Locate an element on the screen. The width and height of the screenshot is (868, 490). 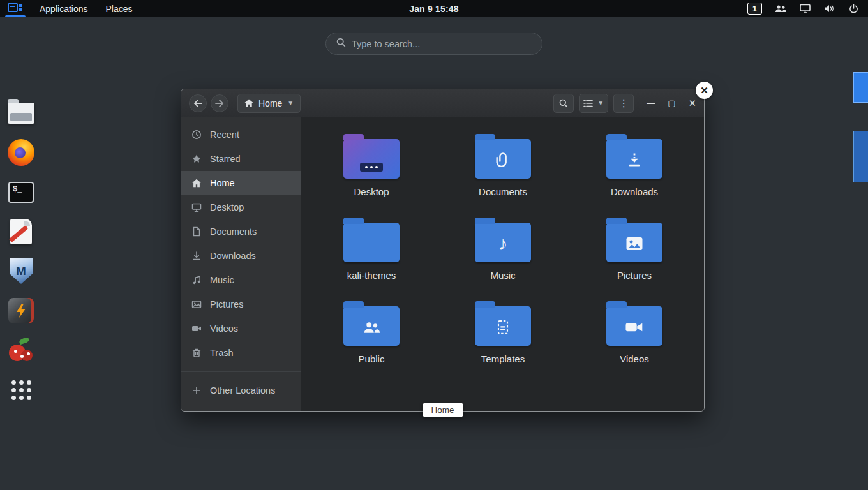
sidebar-item-trash: Trash is located at coordinates (241, 353).